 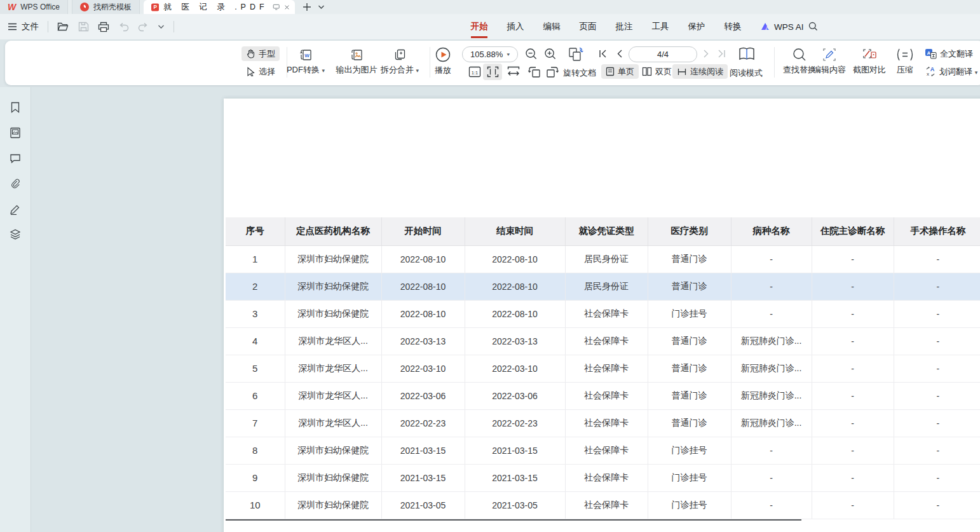 I want to click on docer-icon, so click(x=85, y=7).